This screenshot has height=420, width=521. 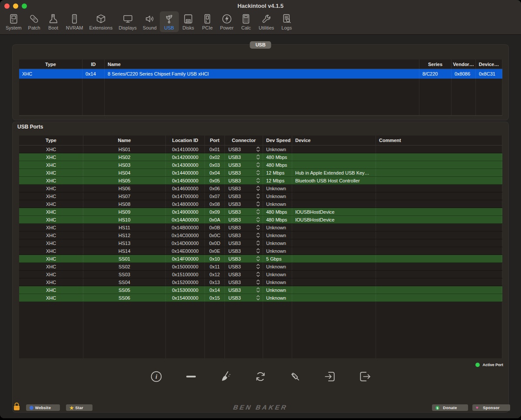 I want to click on toolbar-item-displays: Displays, so click(x=128, y=22).